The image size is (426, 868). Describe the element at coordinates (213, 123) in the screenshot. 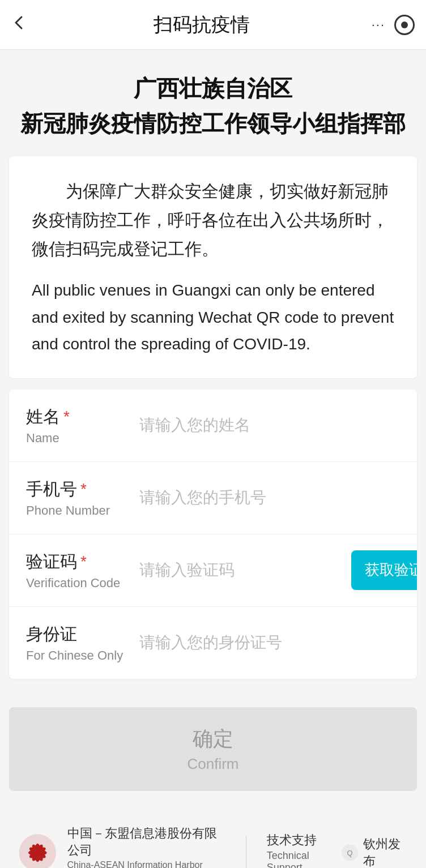

I see `title-line2: 新冠肺炎疫情防控工作领导小组指挥部` at that location.